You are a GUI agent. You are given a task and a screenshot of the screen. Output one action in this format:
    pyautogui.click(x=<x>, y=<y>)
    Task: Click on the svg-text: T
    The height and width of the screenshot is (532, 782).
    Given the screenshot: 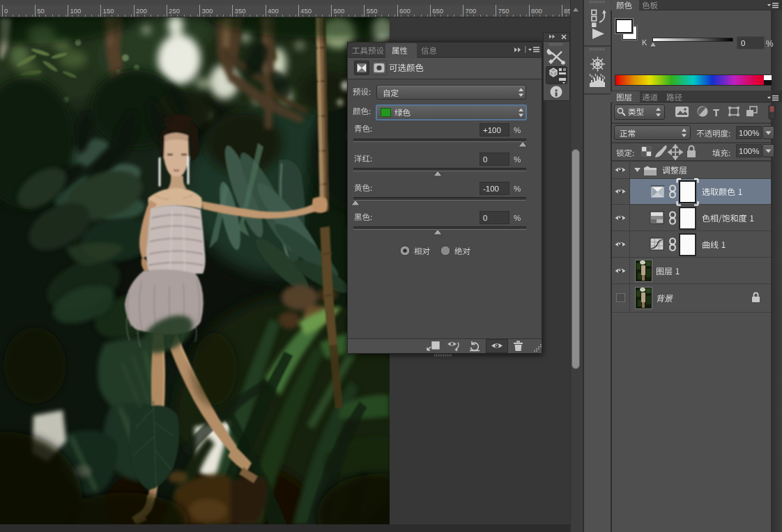 What is the action you would take?
    pyautogui.click(x=716, y=113)
    